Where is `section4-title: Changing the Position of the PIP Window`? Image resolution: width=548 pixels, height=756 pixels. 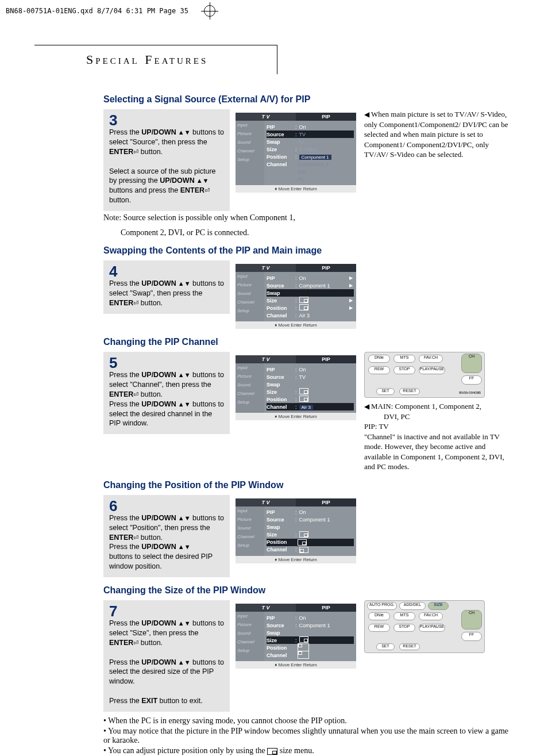
section4-title: Changing the Position of the PIP Window is located at coordinates (308, 485).